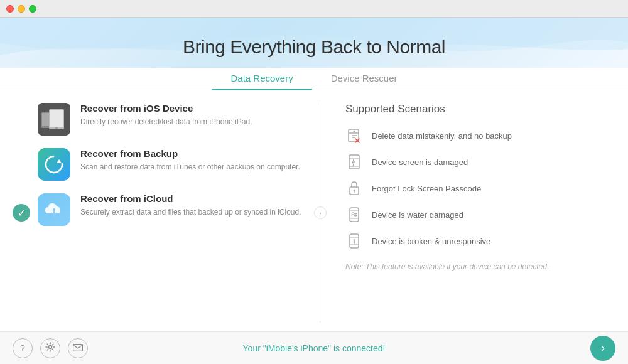 Image resolution: width=628 pixels, height=364 pixels. I want to click on status-text: Your "iMobie's iPhone" is connected!, so click(314, 348).